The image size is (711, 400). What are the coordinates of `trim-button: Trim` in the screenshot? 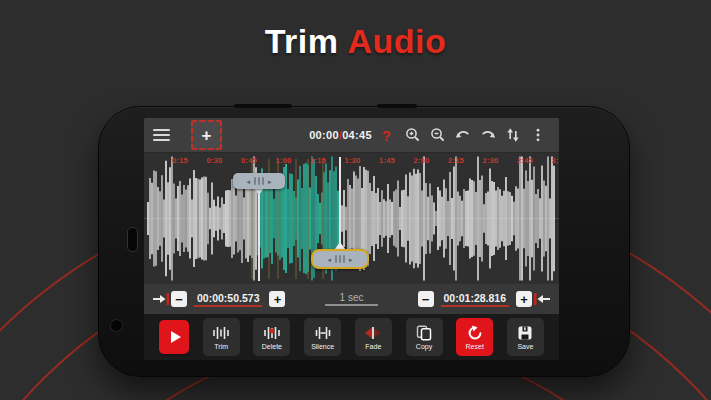 It's located at (222, 337).